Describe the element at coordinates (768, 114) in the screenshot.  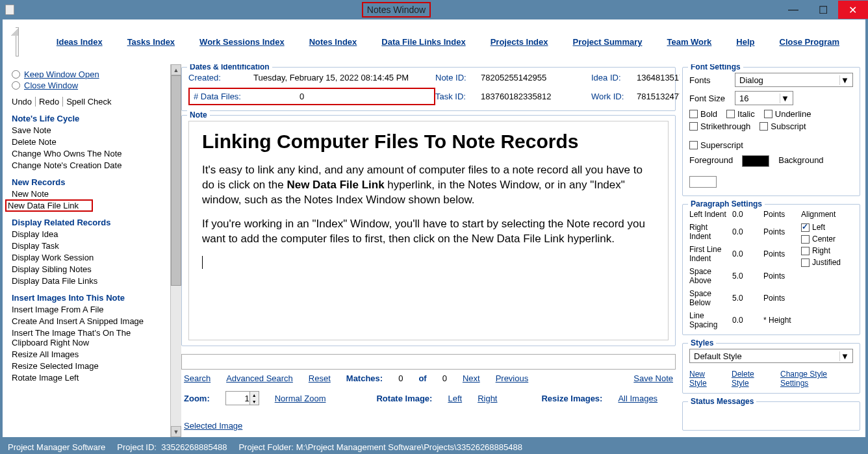
I see `underline-checkbox` at that location.